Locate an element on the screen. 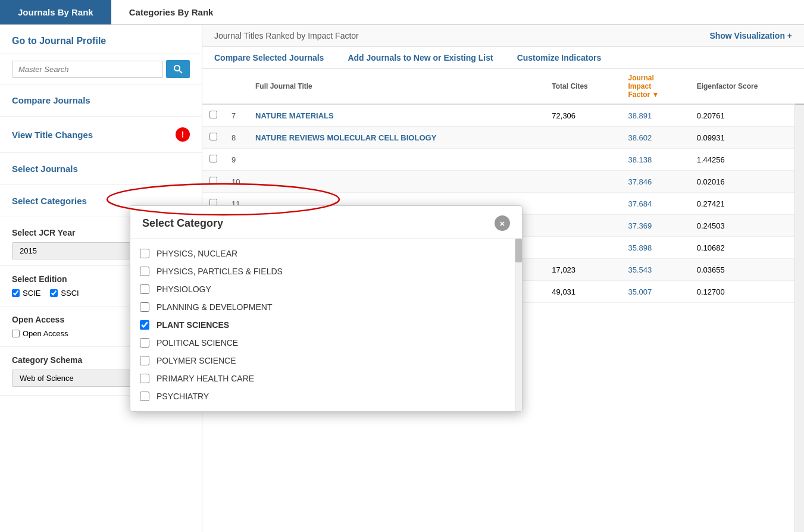 This screenshot has height=532, width=804. category-item: PHYSICS, NUCLEAR is located at coordinates (326, 254).